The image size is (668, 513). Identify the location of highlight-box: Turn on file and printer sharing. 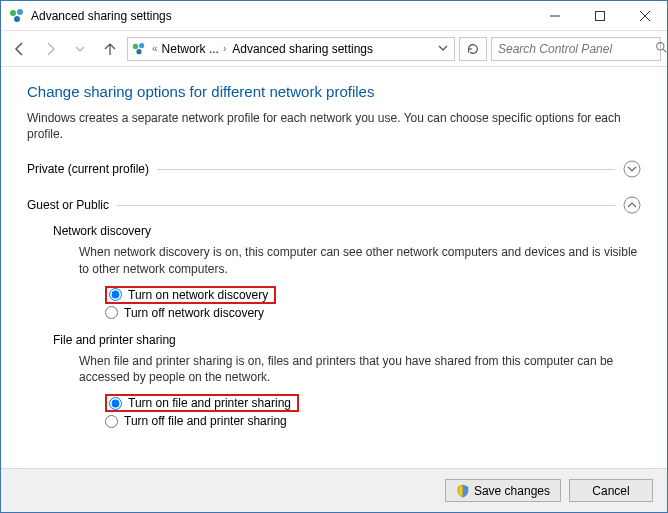
(202, 403).